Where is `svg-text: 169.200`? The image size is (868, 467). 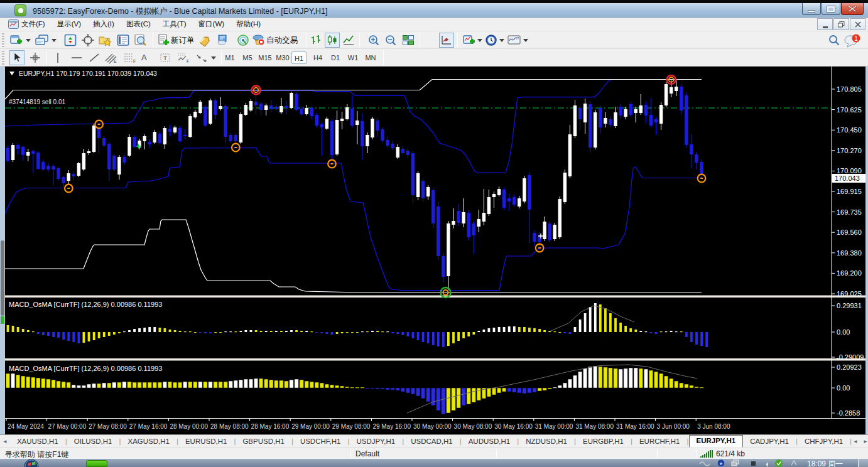
svg-text: 169.200 is located at coordinates (849, 273).